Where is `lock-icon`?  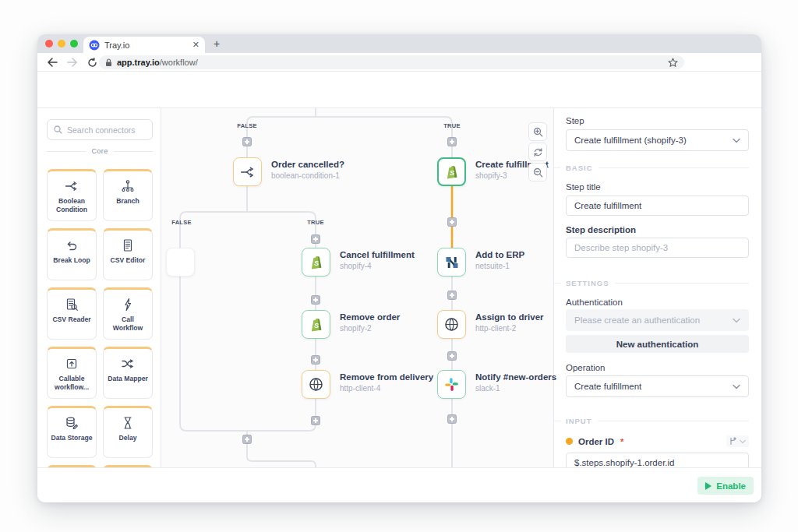 lock-icon is located at coordinates (109, 62).